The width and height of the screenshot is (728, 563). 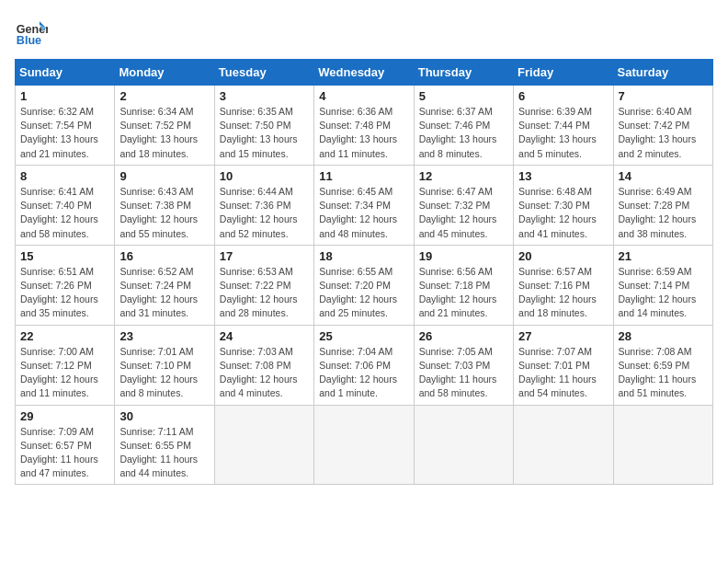 What do you see at coordinates (65, 285) in the screenshot?
I see `calendar-day-15: 15Sunrise: 6:51 AMSunset: 7:26 PMDayligh…` at bounding box center [65, 285].